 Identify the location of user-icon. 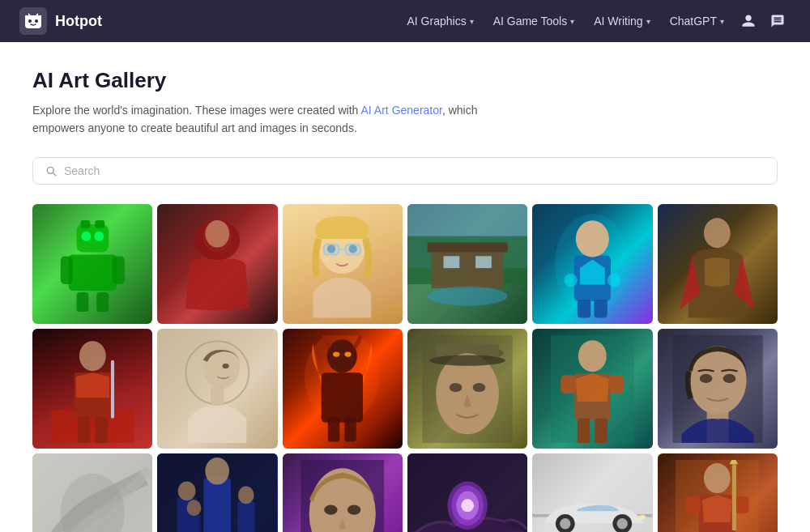
(748, 21).